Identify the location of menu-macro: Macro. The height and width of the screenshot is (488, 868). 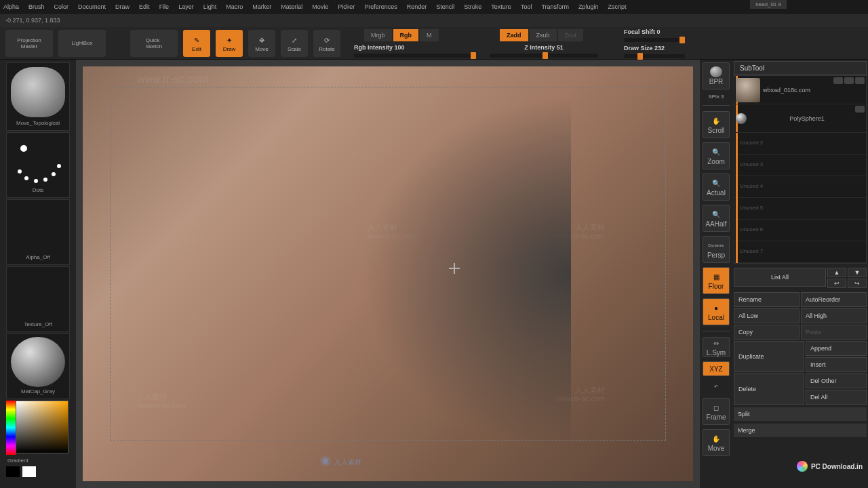
(235, 7).